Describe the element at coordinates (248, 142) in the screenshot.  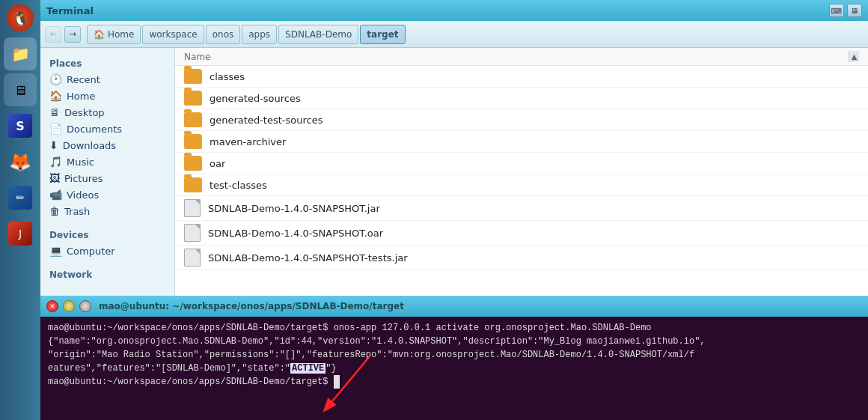
I see `file-name: maven-archiver` at that location.